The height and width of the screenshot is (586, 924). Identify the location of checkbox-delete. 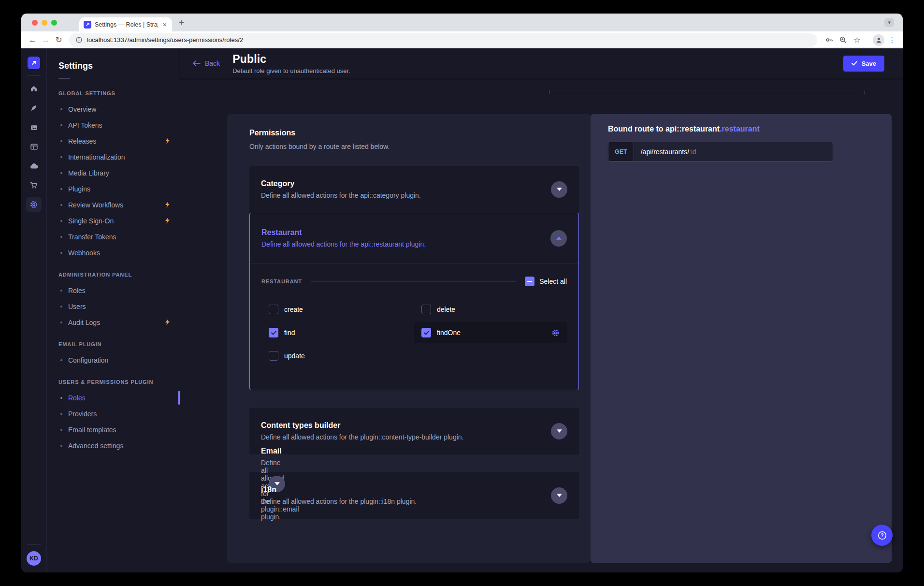
(426, 309).